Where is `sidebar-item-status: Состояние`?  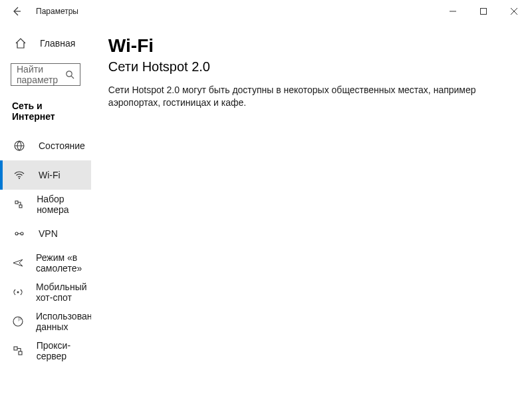
sidebar-item-status: Состояние is located at coordinates (45, 146).